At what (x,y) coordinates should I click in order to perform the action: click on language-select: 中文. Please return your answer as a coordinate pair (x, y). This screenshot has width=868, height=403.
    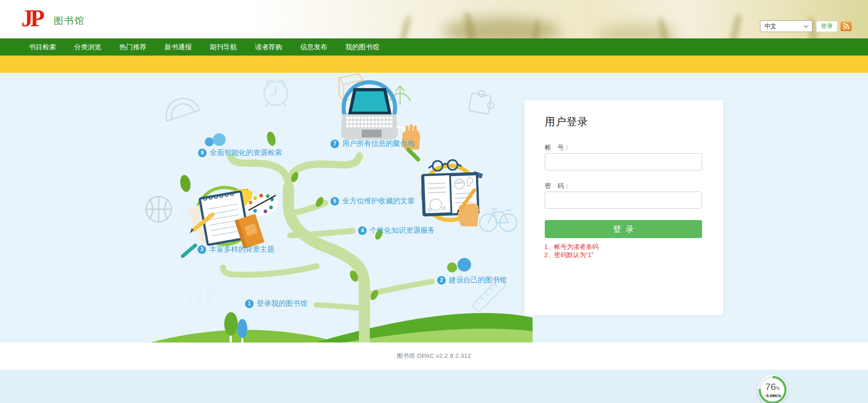
    Looking at the image, I should click on (786, 26).